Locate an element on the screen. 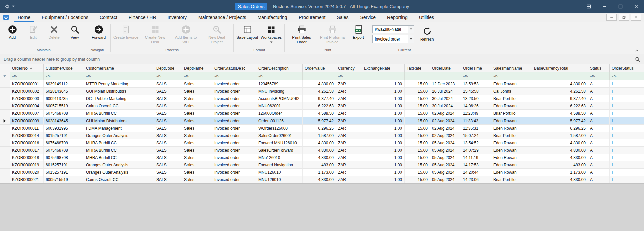 Image resolution: width=644 pixels, height=231 pixels. maximize-button is located at coordinates (621, 6).